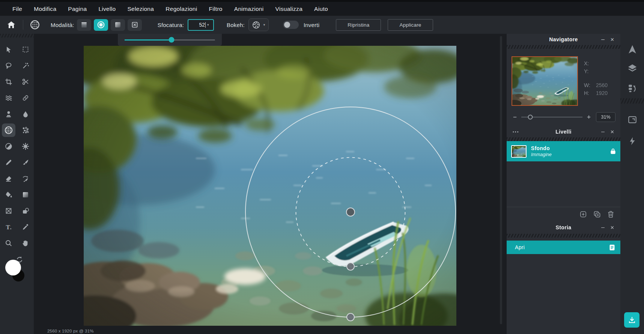 This screenshot has width=644, height=334. Describe the element at coordinates (590, 93) in the screenshot. I see `h-label: H:` at that location.